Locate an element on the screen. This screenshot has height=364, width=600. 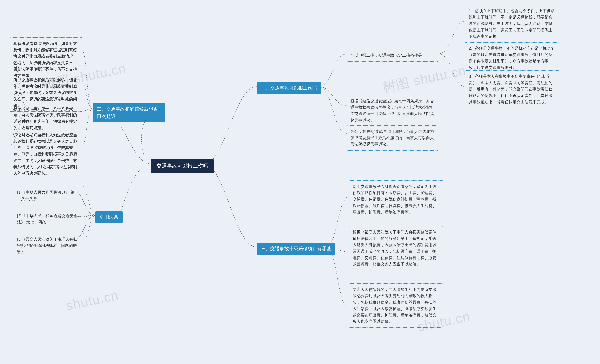
branch-node-2: 二、交通事故和解赔偿后能否再次起诉 is located at coordinates (129, 113).